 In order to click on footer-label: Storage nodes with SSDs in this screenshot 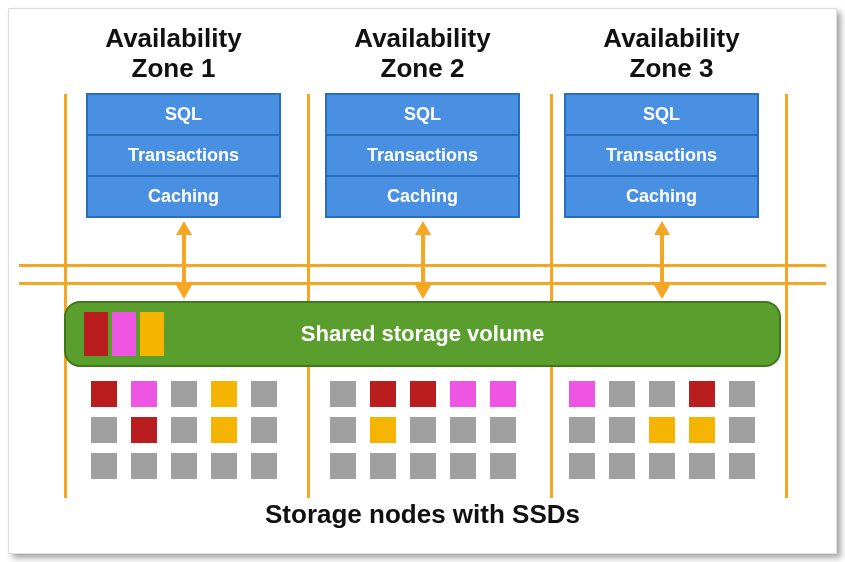, I will do `click(422, 514)`.